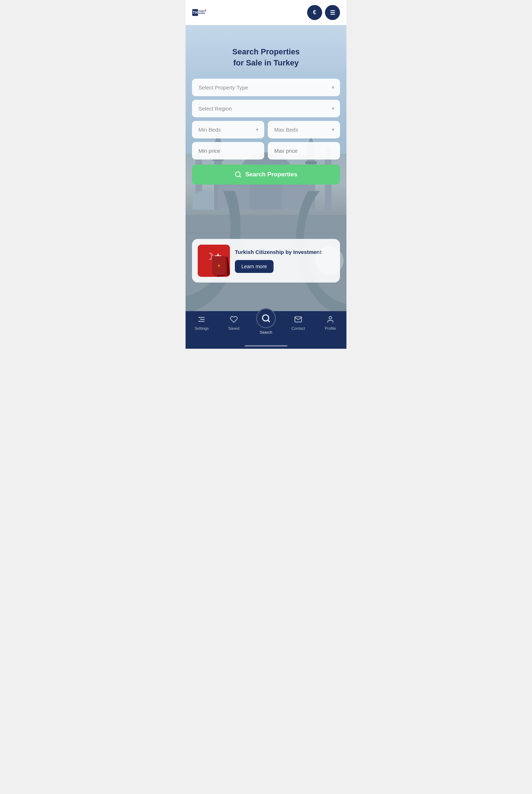 This screenshot has width=532, height=794. I want to click on max-beds-select: Max Beds 123 456+, so click(304, 129).